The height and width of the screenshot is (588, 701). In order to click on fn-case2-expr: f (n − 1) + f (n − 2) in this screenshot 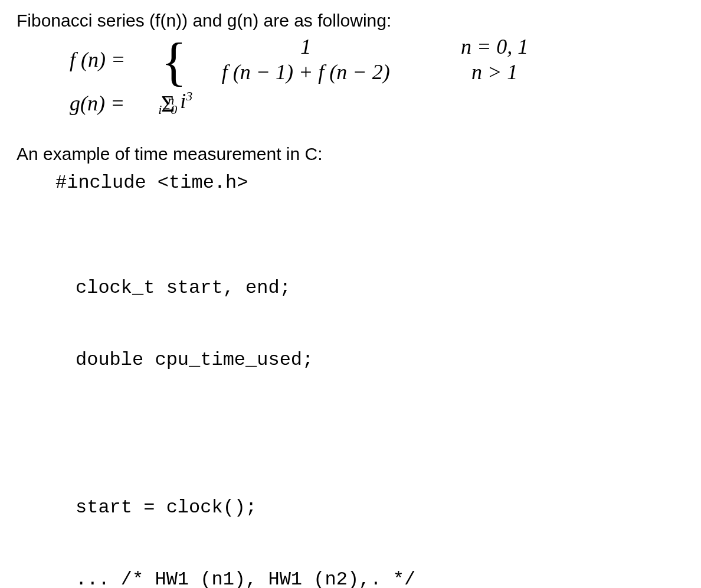, I will do `click(306, 72)`.